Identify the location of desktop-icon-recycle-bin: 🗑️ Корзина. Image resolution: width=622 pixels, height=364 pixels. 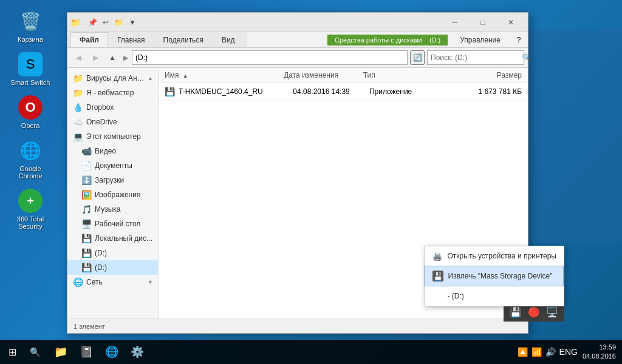
(30, 26).